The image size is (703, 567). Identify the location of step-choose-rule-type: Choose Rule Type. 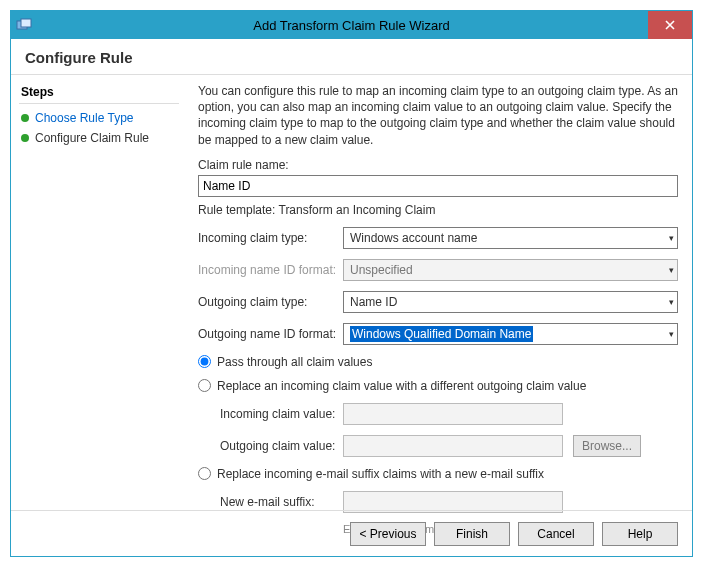
(102, 118).